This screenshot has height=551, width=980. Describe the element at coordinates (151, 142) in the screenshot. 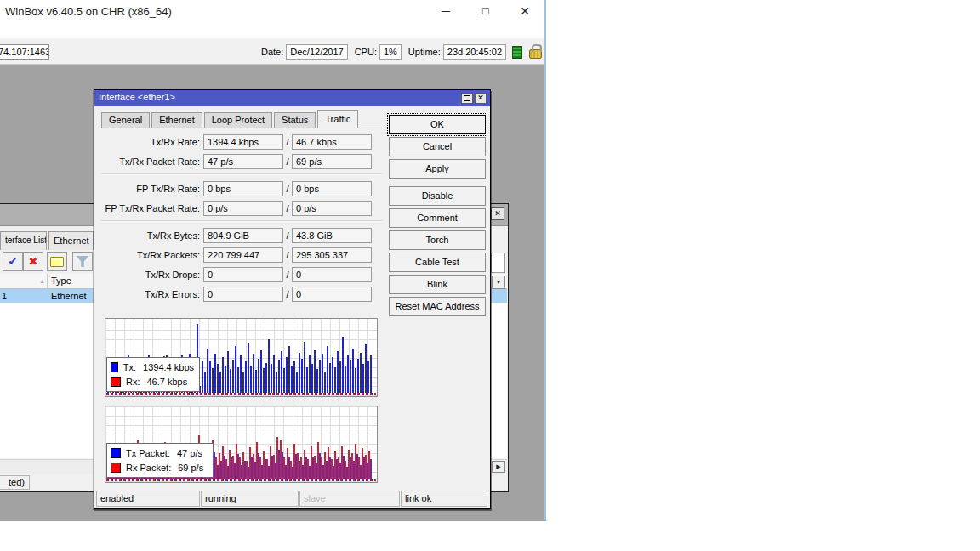

I see `field-label: Tx/Rx Rate:` at that location.